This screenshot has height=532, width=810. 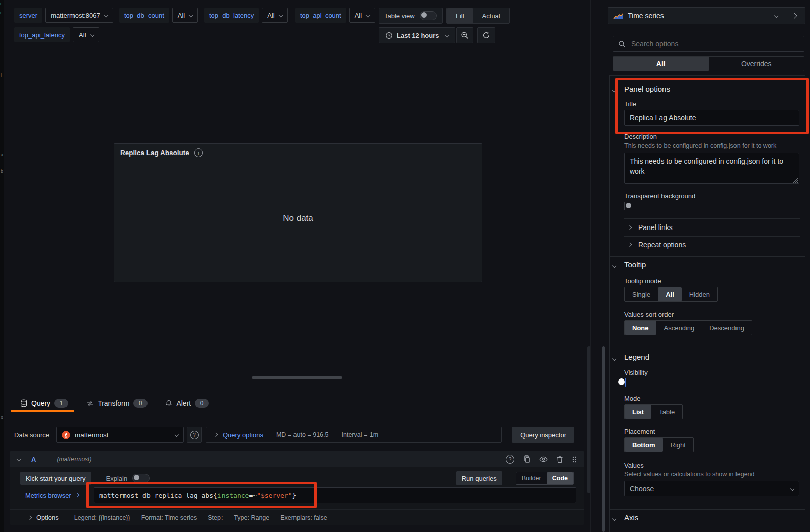 I want to click on table-view-label: Table view, so click(x=400, y=16).